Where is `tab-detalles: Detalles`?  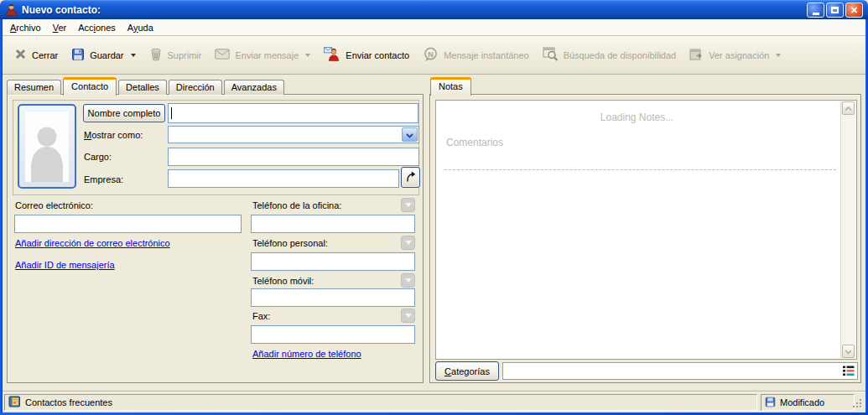
tab-detalles: Detalles is located at coordinates (143, 87).